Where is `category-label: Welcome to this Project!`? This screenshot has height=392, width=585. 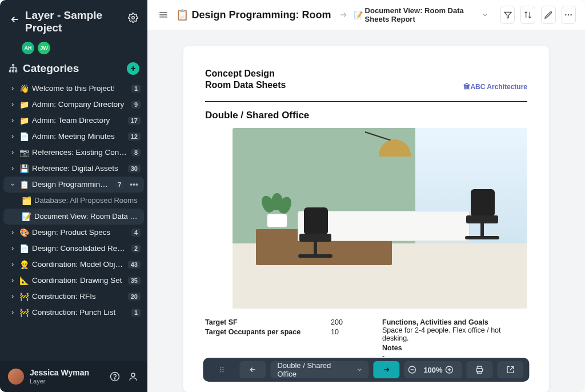
category-label: Welcome to this Project! is located at coordinates (80, 88).